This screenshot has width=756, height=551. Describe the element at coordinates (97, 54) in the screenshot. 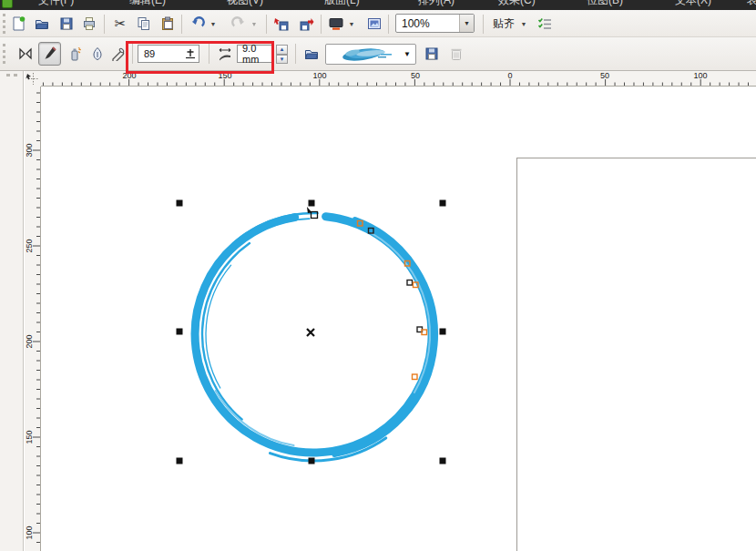

I see `calligraphic-media-button` at that location.